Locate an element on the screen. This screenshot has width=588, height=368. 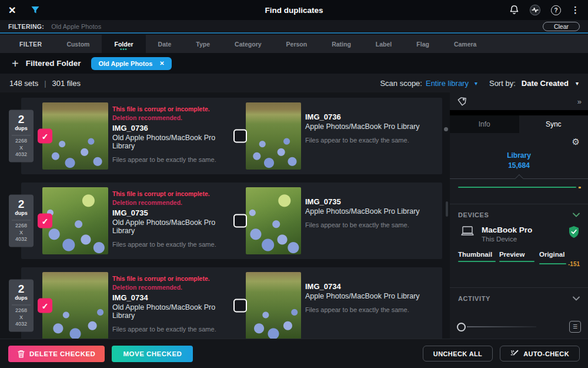
collapse-panel-icon: » is located at coordinates (579, 101).